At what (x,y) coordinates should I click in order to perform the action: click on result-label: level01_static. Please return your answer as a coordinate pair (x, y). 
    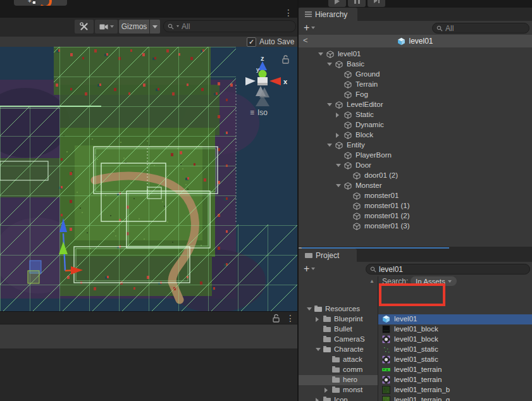
    Looking at the image, I should click on (416, 349).